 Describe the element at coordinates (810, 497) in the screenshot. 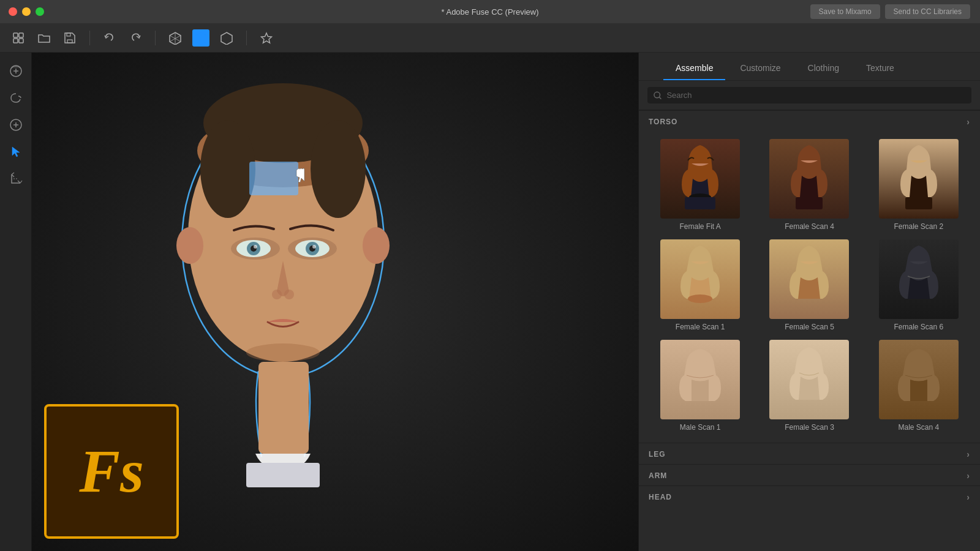

I see `head-section-header: HEAD ›` at that location.